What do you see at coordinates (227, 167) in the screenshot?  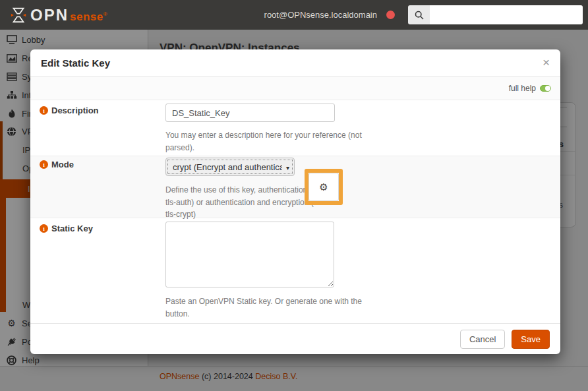 I see `mode-select-value: crypt (Encrypt and authenticate)` at bounding box center [227, 167].